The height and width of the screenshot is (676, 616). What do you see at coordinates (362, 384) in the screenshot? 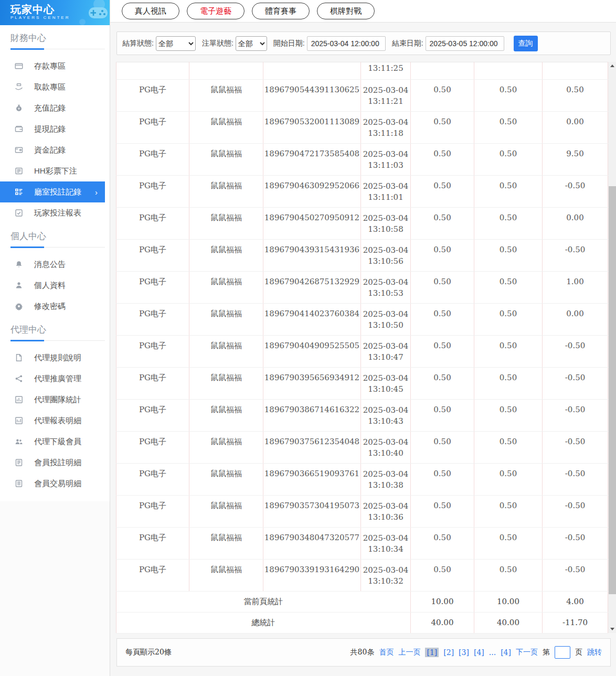
I see `table-row: PG电子 鼠鼠福福 1896790395656934912 2025-03-04…` at bounding box center [362, 384].